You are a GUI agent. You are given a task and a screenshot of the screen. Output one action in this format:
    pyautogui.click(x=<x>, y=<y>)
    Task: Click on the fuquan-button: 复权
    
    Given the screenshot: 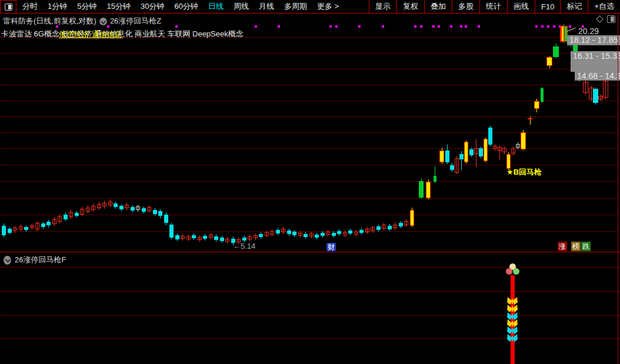 What is the action you would take?
    pyautogui.click(x=411, y=7)
    